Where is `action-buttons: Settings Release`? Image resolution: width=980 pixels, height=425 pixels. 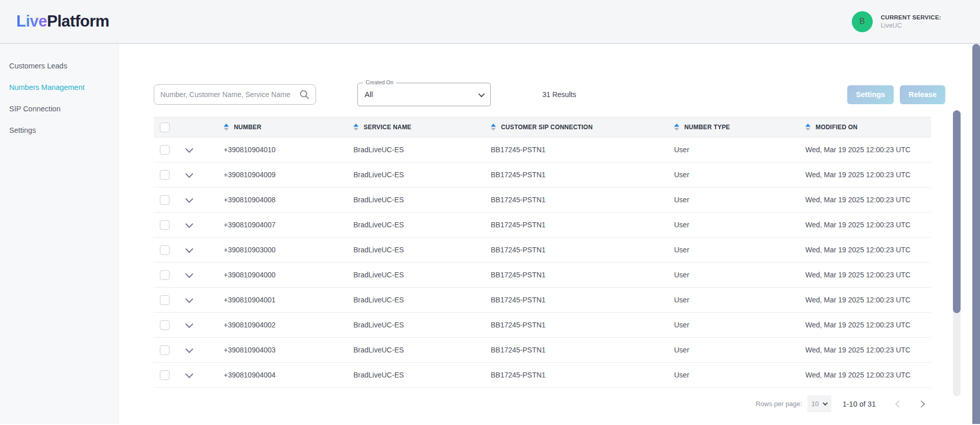
action-buttons: Settings Release is located at coordinates (896, 95).